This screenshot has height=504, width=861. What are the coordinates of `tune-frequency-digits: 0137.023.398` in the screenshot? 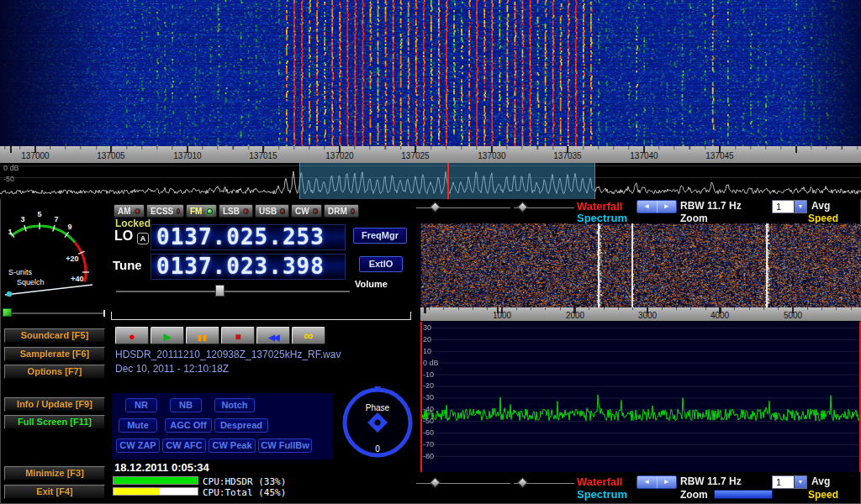 It's located at (248, 267).